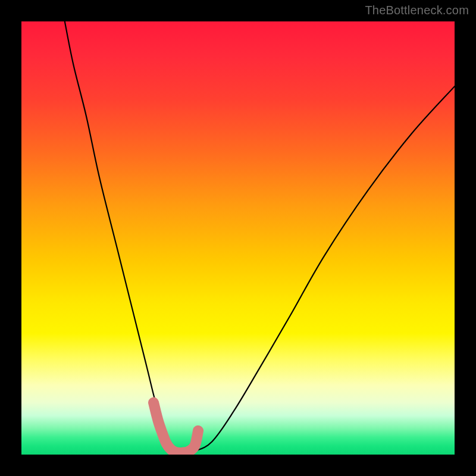  What do you see at coordinates (176, 428) in the screenshot?
I see `valley-highlight-curve` at bounding box center [176, 428].